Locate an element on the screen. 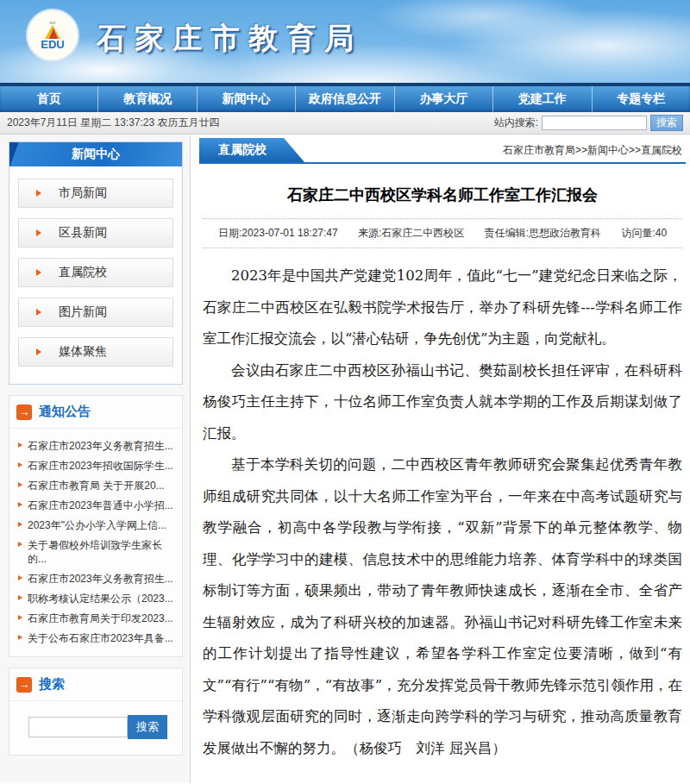  sidebar-search-button: 搜索 is located at coordinates (147, 727).